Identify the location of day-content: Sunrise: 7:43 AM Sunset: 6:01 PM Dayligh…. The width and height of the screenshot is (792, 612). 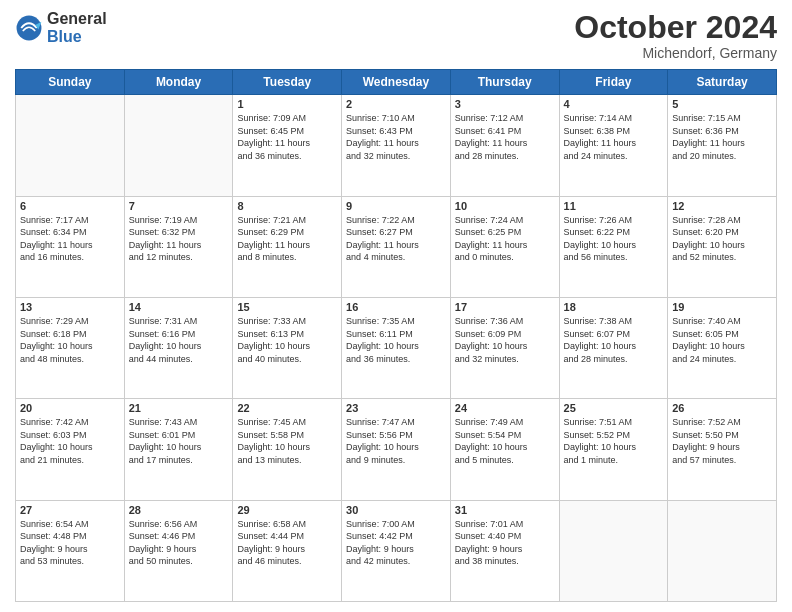
(179, 441).